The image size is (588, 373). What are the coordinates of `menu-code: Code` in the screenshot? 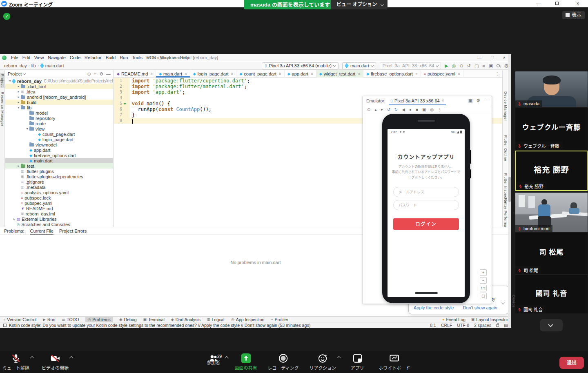 It's located at (75, 58).